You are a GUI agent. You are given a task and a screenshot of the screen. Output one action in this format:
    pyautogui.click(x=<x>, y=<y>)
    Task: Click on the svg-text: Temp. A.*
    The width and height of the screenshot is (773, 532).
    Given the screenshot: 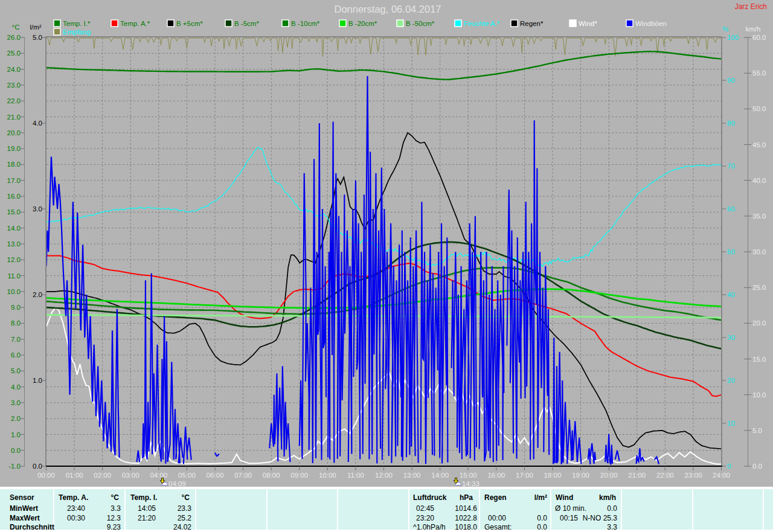 What is the action you would take?
    pyautogui.click(x=135, y=24)
    